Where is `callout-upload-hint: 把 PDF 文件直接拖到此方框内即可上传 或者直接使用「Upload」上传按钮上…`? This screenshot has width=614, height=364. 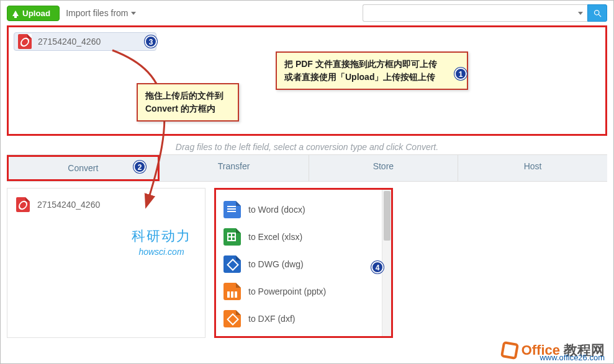 callout-upload-hint: 把 PDF 文件直接拖到此方框内即可上传 或者直接使用「Upload」上传按钮上… is located at coordinates (372, 71).